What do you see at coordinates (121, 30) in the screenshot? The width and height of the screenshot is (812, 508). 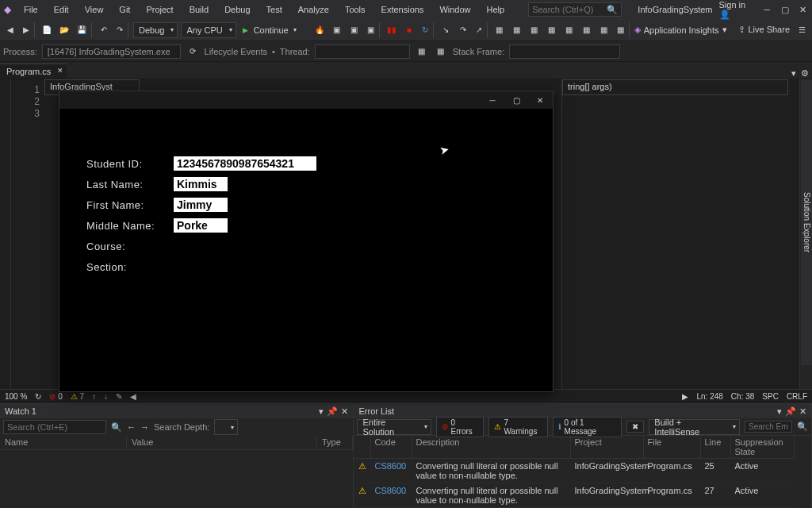 I see `redo-icon: ↷` at bounding box center [121, 30].